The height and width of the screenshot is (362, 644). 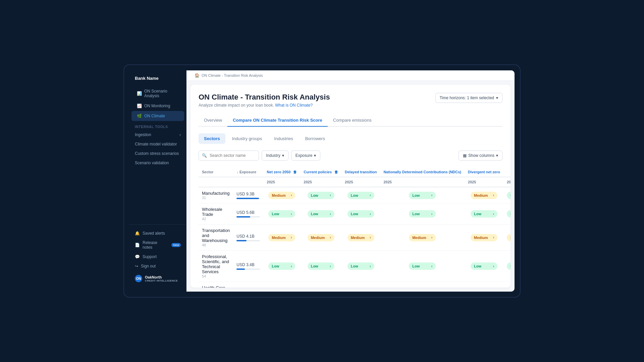 I want to click on sidebar-item-scenario-analysis: 📊 ON Scenario Analysis, so click(x=158, y=94).